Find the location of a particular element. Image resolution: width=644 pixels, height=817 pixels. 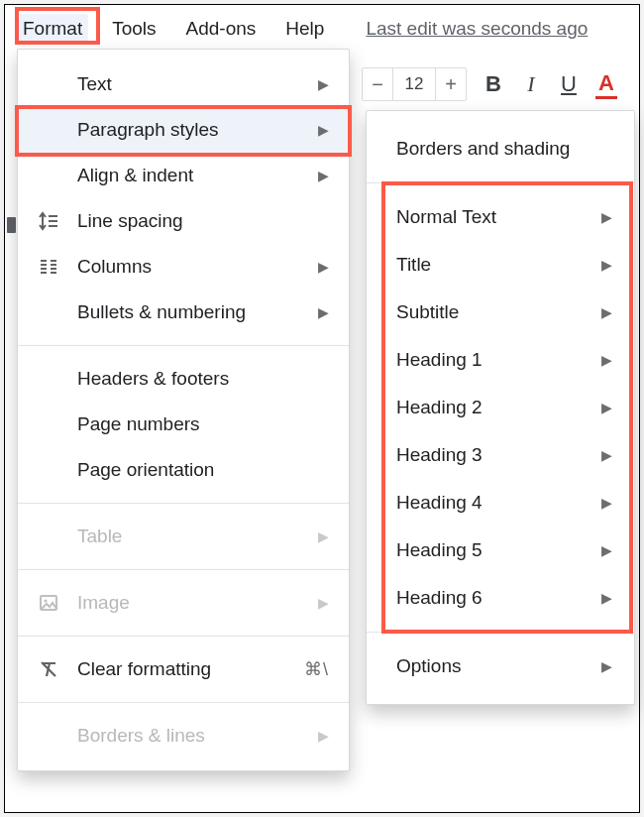

menu-item-page-numbers: Page numbers is located at coordinates (183, 424).